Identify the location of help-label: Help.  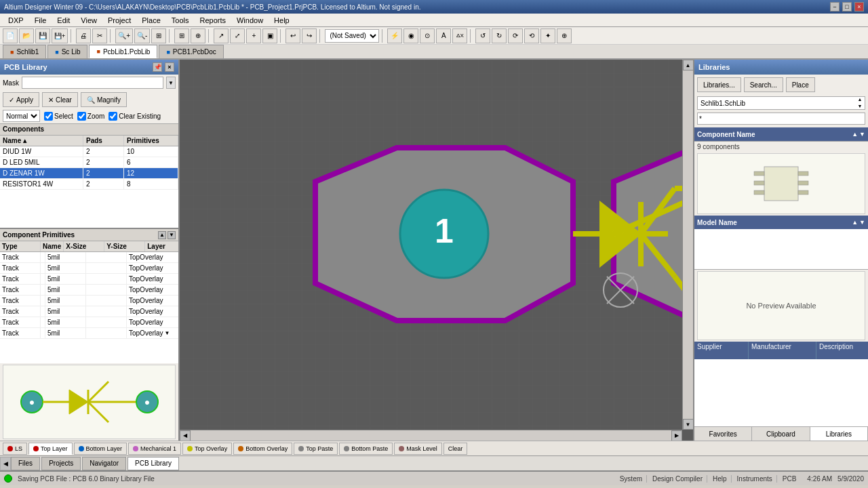
(722, 479).